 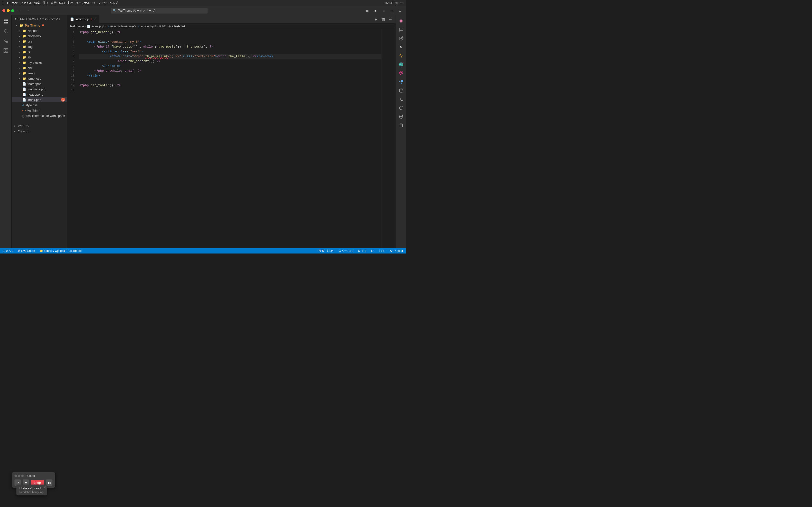 I want to click on encoding-status: UTF-8, so click(x=362, y=251).